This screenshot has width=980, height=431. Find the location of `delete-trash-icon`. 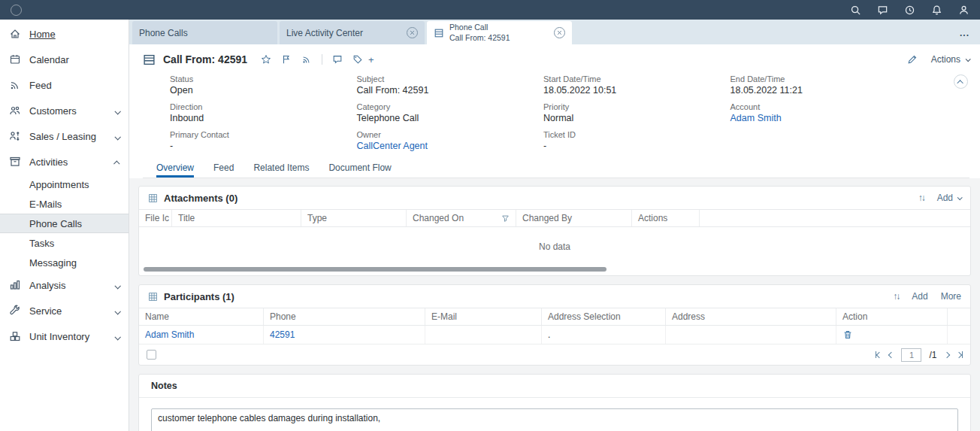

delete-trash-icon is located at coordinates (848, 335).